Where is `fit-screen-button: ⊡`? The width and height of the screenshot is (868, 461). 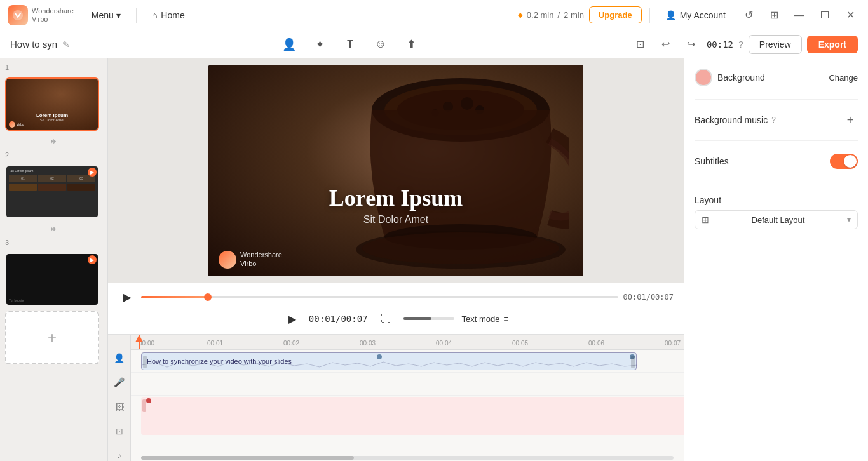 fit-screen-button: ⊡ is located at coordinates (641, 44).